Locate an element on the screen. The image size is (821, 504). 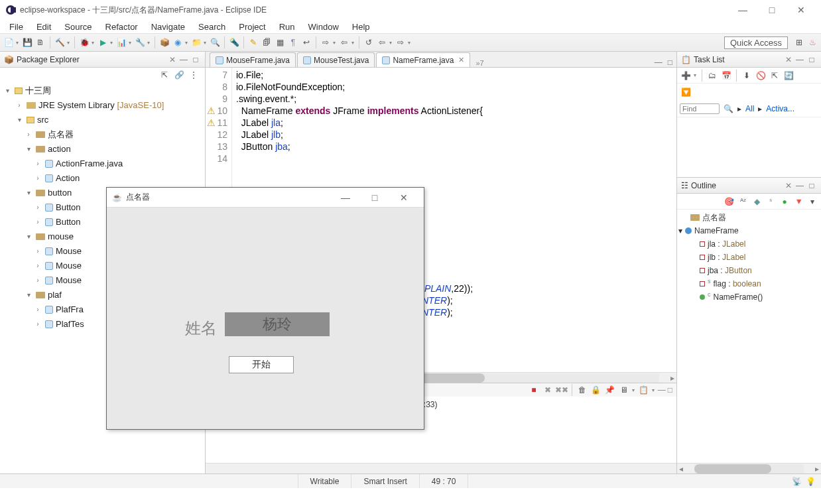
pkg-action: action is located at coordinates (60, 149).